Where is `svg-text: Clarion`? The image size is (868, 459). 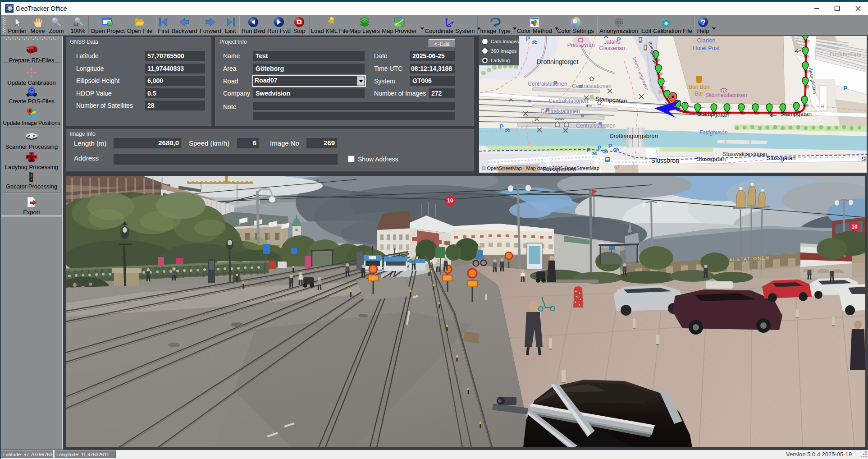 svg-text: Clarion is located at coordinates (706, 41).